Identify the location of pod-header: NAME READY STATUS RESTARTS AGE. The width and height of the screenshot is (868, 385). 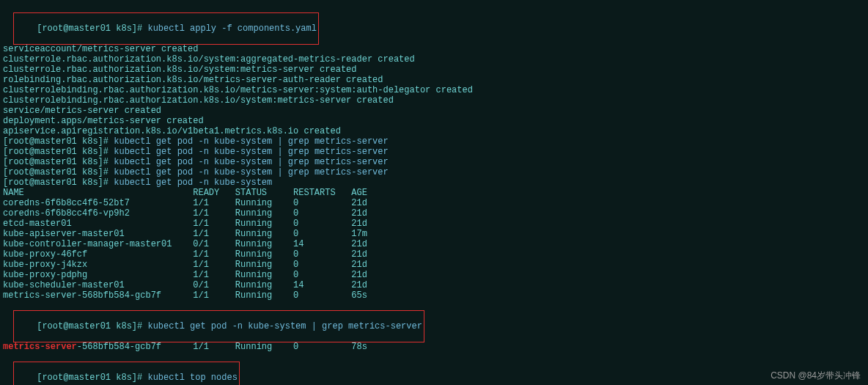
(434, 193).